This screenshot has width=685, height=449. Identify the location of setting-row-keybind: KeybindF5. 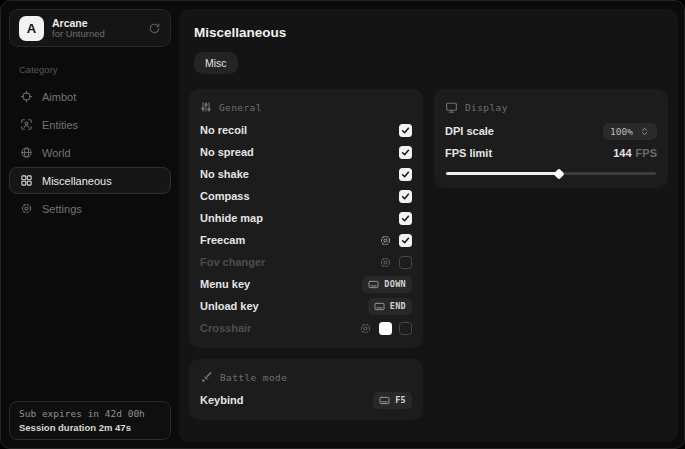
(306, 400).